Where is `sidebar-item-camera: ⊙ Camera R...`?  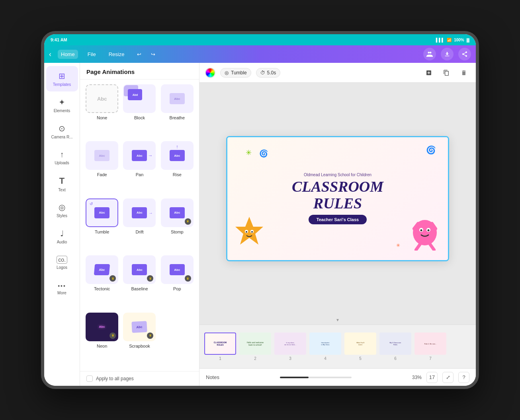 sidebar-item-camera: ⊙ Camera R... is located at coordinates (62, 131).